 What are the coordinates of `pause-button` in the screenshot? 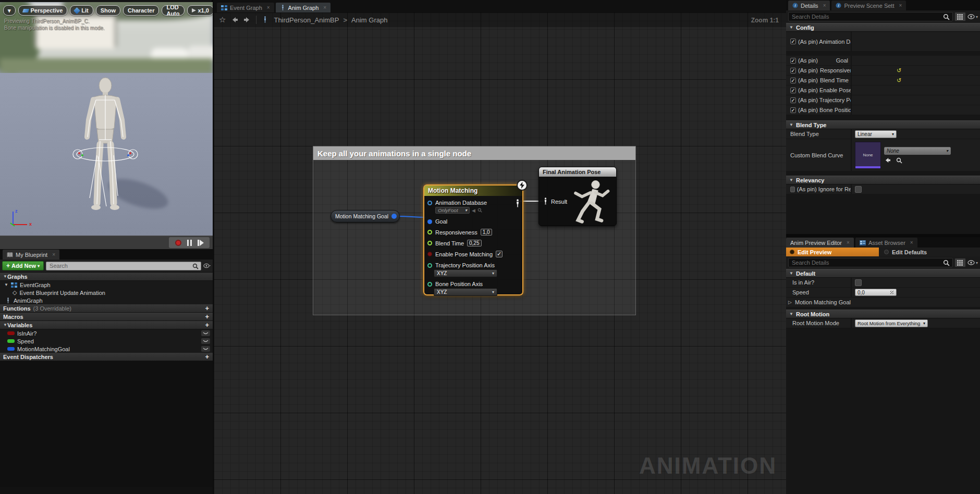 It's located at (190, 243).